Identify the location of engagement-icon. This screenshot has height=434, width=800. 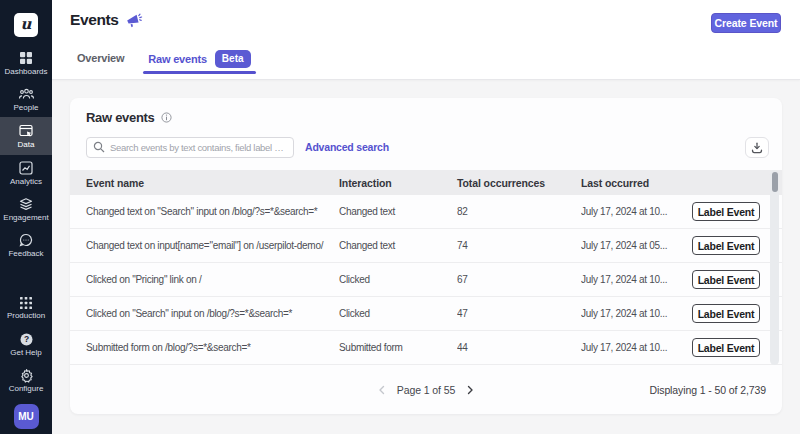
(26, 204).